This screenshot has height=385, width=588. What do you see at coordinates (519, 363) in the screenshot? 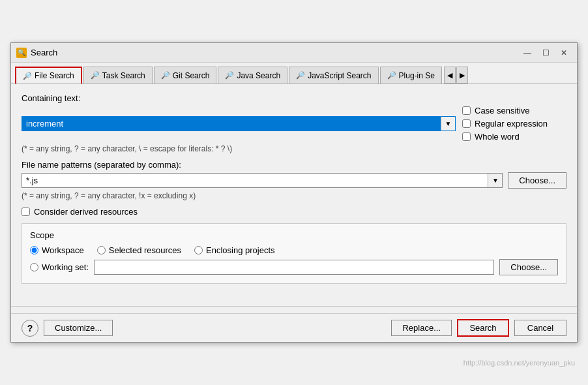
I see `watermark: http://blog.csdn.net/yerenyuan_pku` at bounding box center [519, 363].